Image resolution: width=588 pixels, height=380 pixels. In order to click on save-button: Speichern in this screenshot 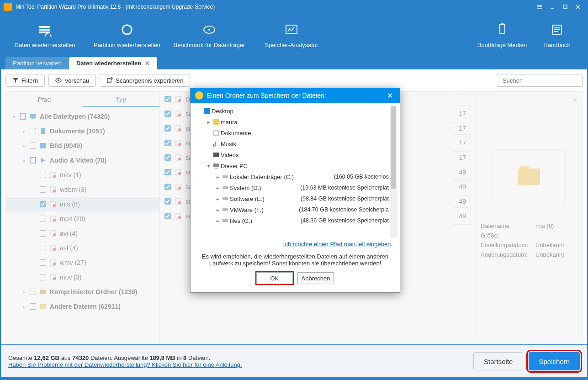, I will do `click(554, 361)`.